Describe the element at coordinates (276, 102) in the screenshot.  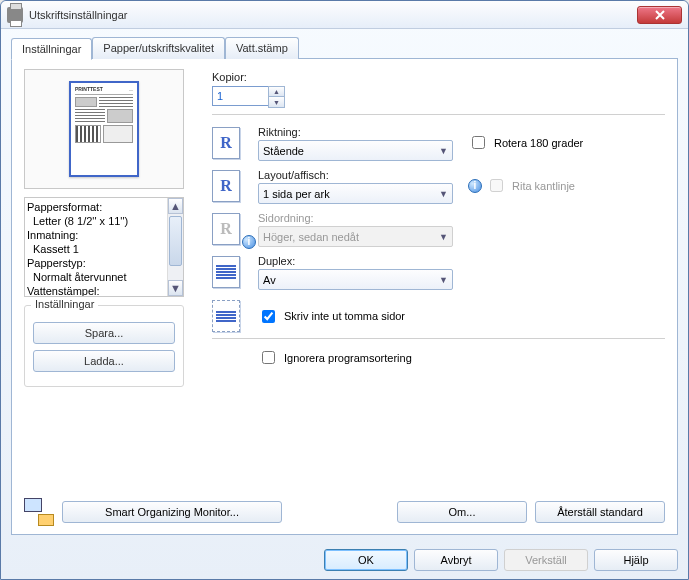
I see `copies-down: ▼` at that location.